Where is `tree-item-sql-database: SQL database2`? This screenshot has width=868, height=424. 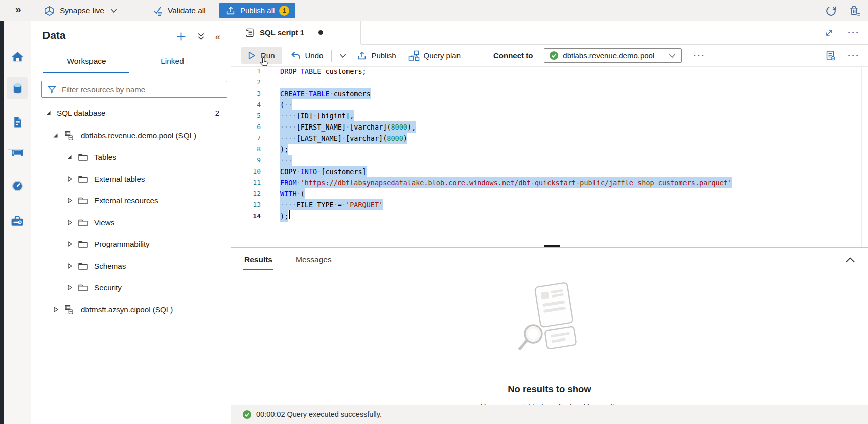
tree-item-sql-database: SQL database2 is located at coordinates (131, 113).